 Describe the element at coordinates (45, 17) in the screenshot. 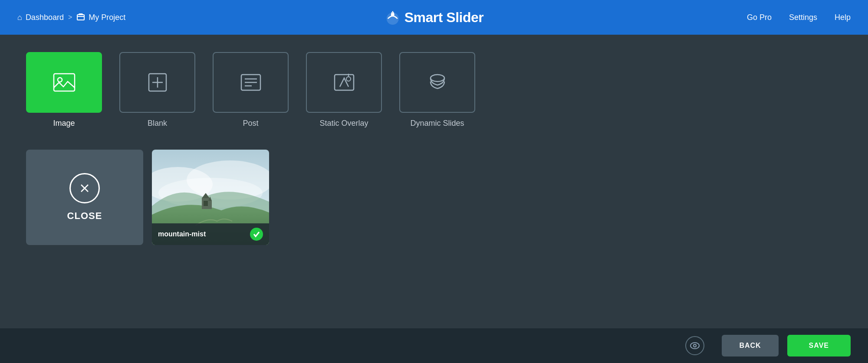

I see `dashboard-label: Dashboard` at that location.